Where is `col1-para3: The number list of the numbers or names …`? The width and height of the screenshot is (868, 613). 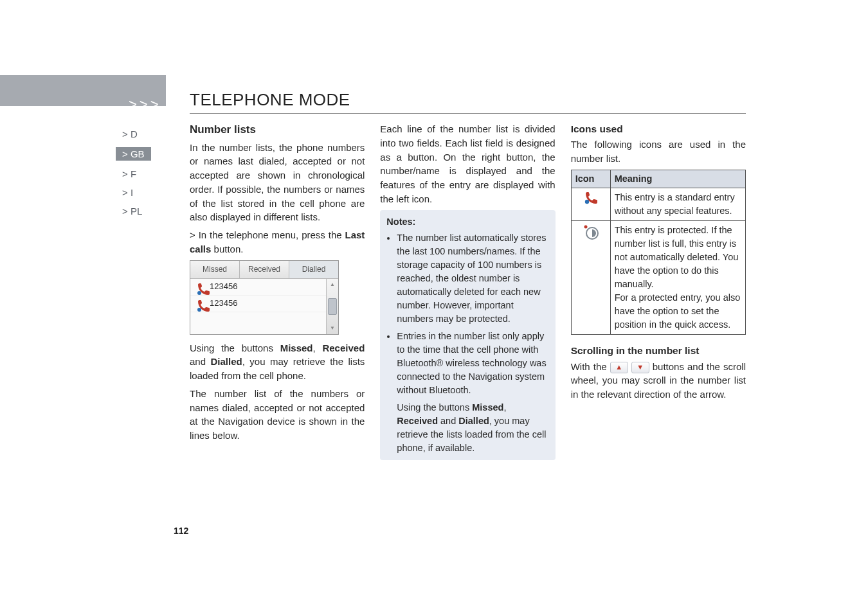 col1-para3: The number list of the numbers or names … is located at coordinates (277, 415).